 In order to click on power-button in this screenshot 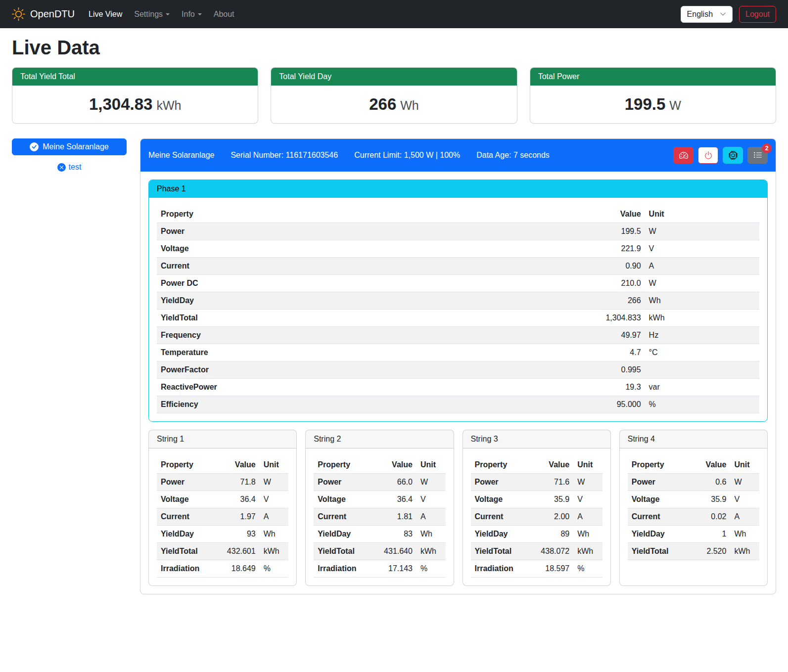, I will do `click(708, 155)`.